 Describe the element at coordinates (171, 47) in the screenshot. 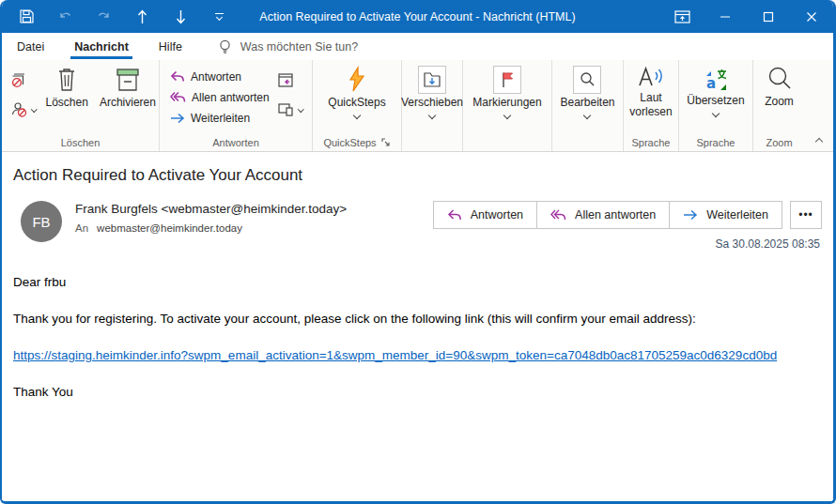

I see `tab-hilfe: Hilfe` at that location.